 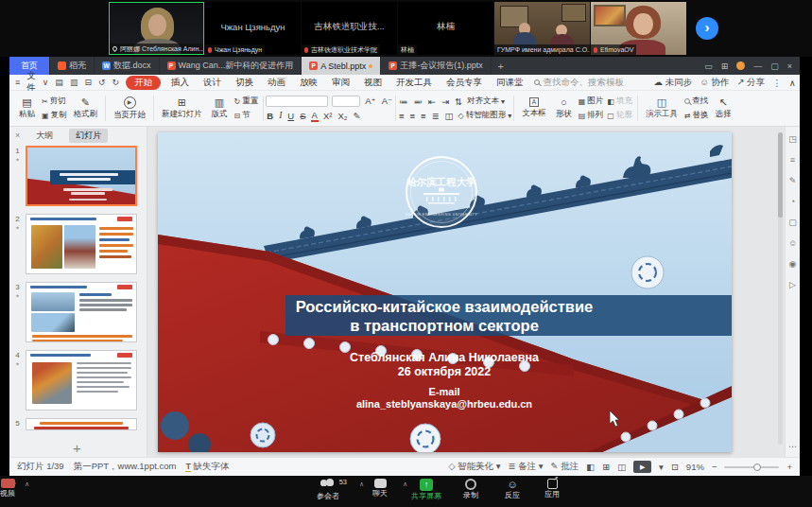 I want to click on align-left-icon: ≡, so click(x=402, y=115).